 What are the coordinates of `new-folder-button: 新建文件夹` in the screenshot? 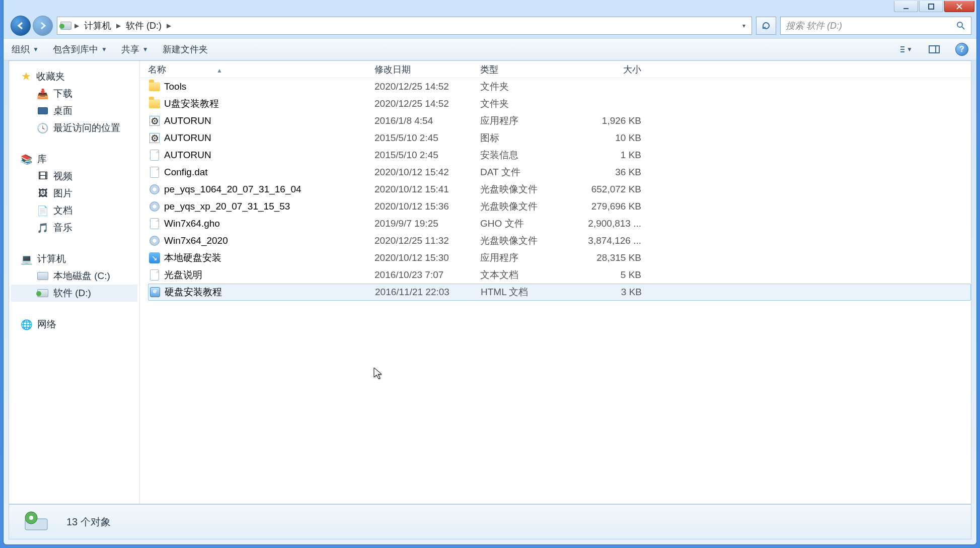 It's located at (185, 49).